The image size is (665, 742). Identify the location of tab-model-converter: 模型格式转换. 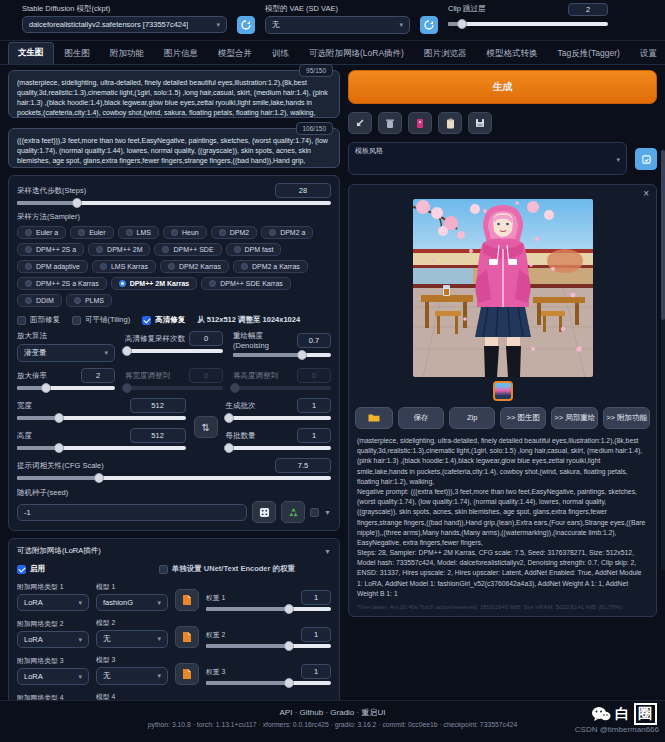
(512, 54).